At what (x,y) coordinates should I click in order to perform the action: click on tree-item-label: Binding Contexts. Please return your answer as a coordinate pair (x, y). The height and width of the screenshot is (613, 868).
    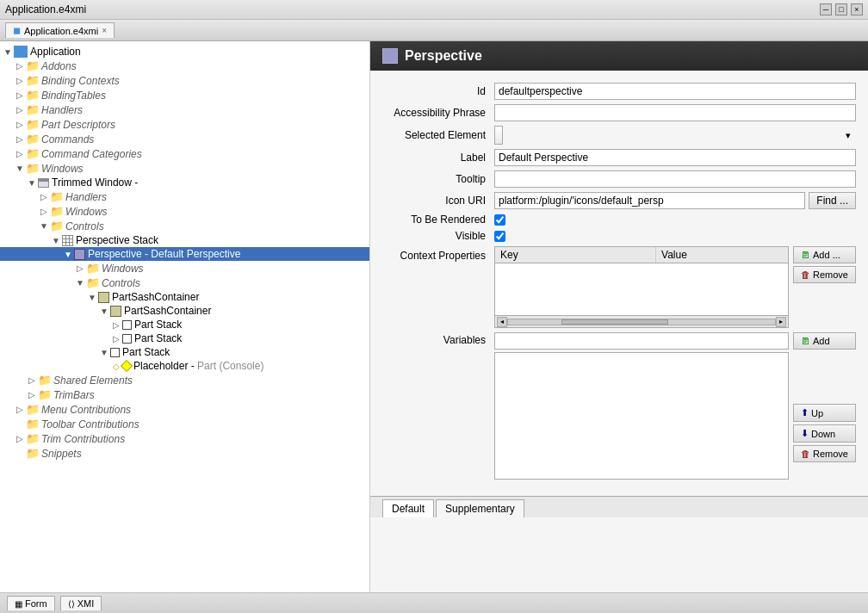
    Looking at the image, I should click on (81, 81).